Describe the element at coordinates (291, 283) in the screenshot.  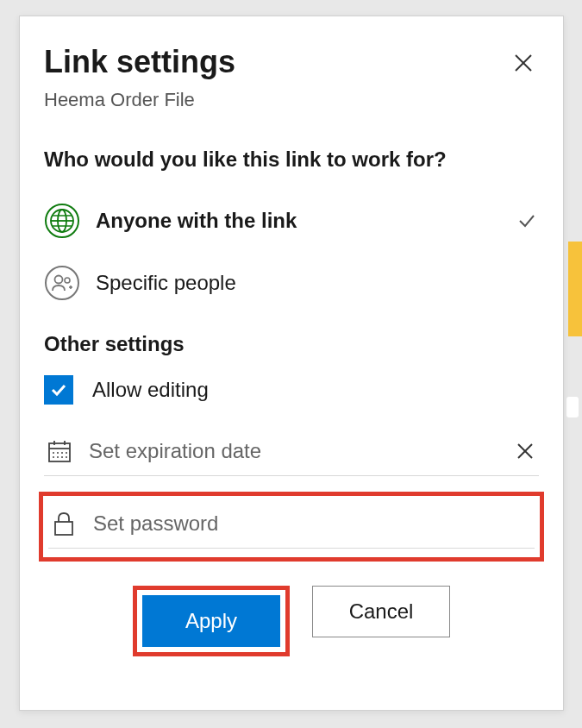
I see `option-specific: Specific people` at that location.